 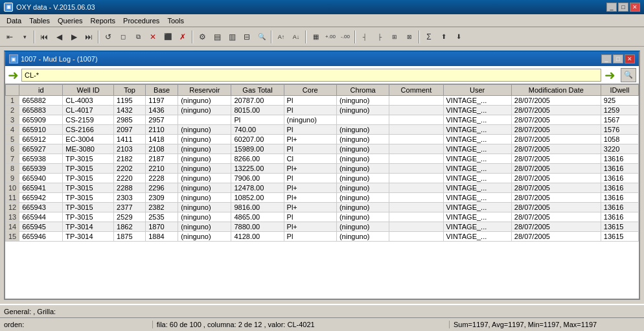 What do you see at coordinates (162, 149) in the screenshot?
I see `cell-5-4: 2108` at bounding box center [162, 149].